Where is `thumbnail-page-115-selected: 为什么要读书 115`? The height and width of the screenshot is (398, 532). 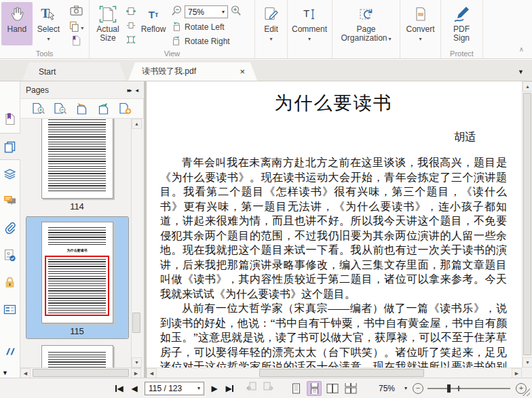 thumbnail-page-115-selected: 为什么要读书 115 is located at coordinates (77, 278).